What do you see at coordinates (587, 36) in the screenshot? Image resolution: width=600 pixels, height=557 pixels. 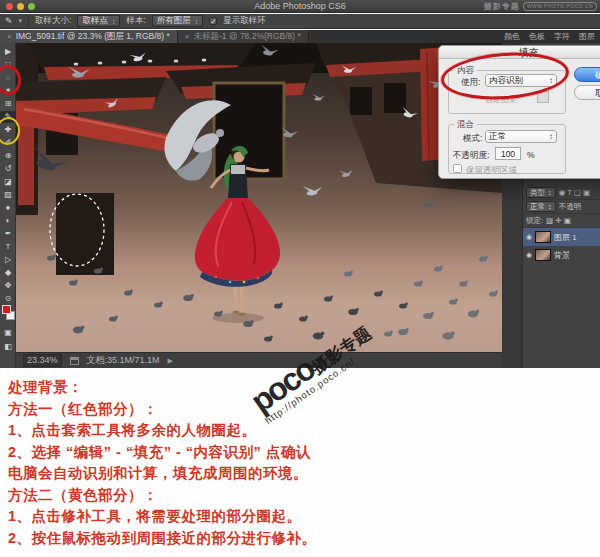 I see `panel-tab-layers: 图层` at bounding box center [587, 36].